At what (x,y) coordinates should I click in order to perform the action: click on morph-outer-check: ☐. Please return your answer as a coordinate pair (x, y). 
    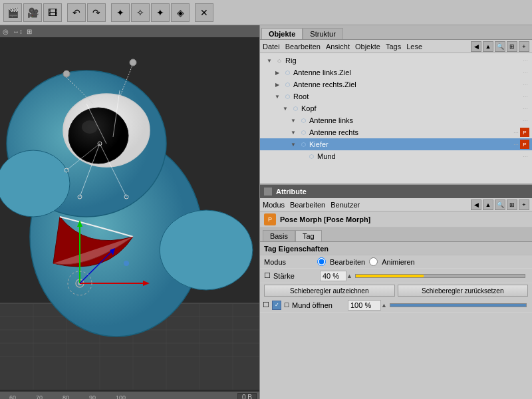
    Looking at the image, I should click on (266, 305).